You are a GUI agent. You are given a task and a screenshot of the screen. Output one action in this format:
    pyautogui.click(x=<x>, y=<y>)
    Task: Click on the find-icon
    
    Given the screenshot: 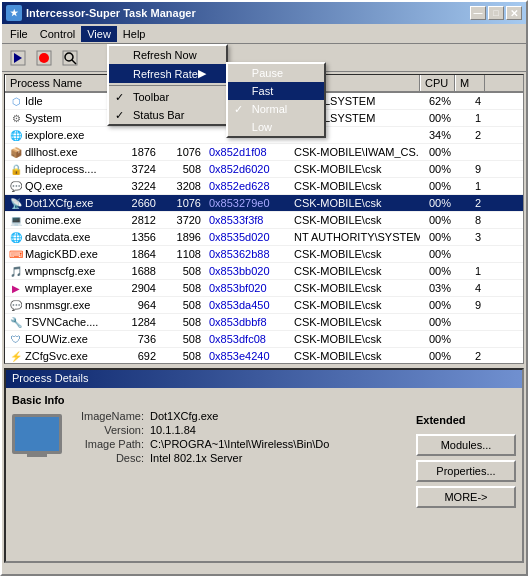 What is the action you would take?
    pyautogui.click(x=70, y=58)
    